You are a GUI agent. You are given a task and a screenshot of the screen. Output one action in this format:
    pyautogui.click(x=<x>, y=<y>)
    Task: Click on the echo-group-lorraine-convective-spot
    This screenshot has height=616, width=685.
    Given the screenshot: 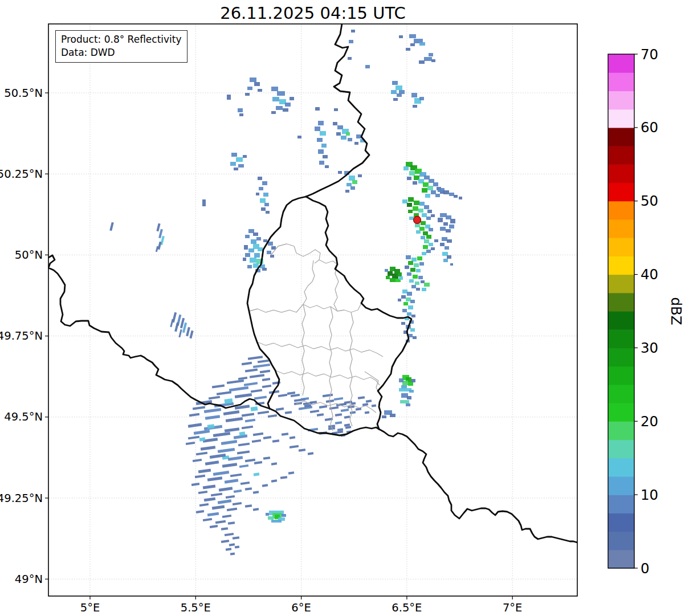 What is the action you would take?
    pyautogui.click(x=276, y=516)
    